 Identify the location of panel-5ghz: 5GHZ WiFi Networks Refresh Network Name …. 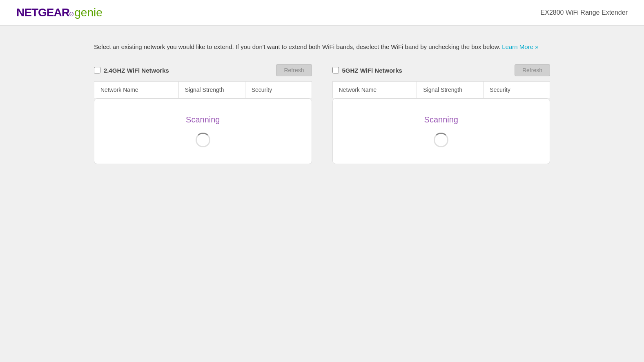
(441, 114).